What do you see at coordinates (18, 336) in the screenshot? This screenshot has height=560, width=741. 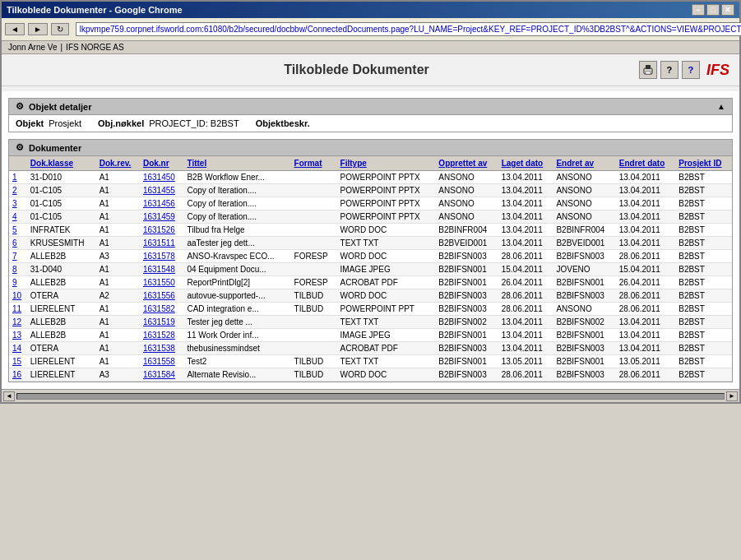 I see `row-number: 13` at bounding box center [18, 336].